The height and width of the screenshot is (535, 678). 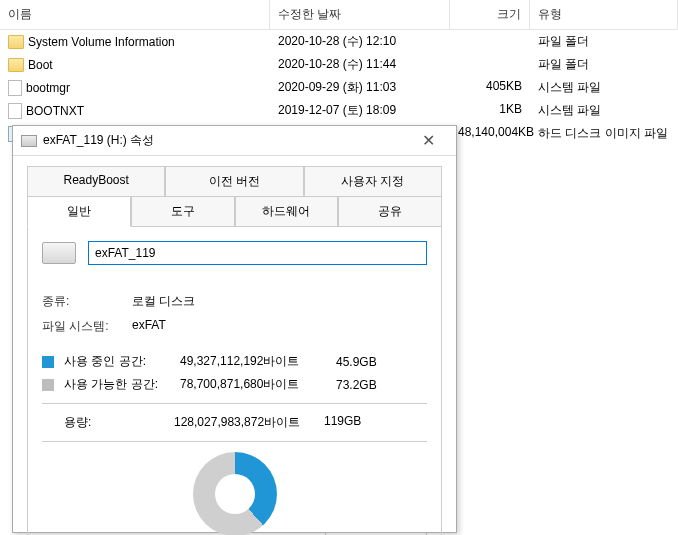 What do you see at coordinates (360, 88) in the screenshot?
I see `file-date: 2020-09-29 (화) 11:03` at bounding box center [360, 88].